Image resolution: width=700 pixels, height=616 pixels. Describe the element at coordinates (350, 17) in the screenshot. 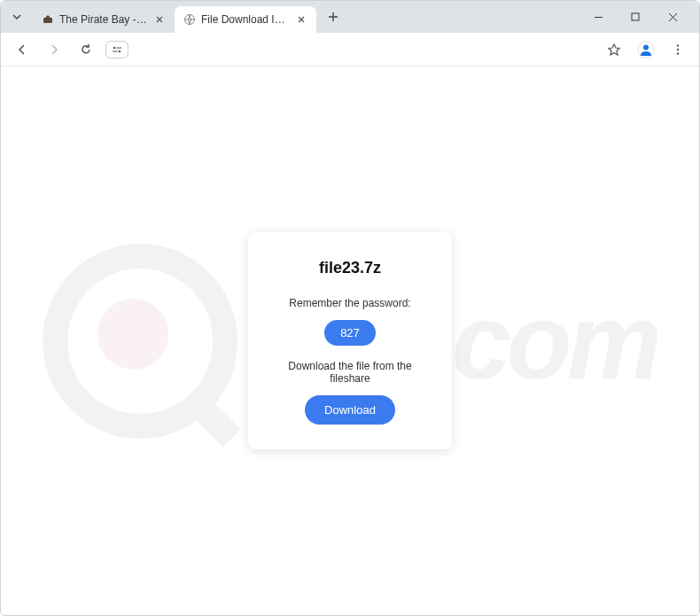

I see `browser-titlebar: The Pirate Bay - The galaxy's m... File …` at that location.